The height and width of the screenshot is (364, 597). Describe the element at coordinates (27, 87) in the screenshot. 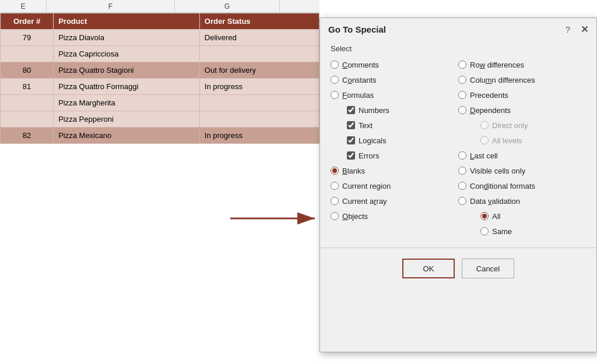

I see `cell-order: 81` at that location.